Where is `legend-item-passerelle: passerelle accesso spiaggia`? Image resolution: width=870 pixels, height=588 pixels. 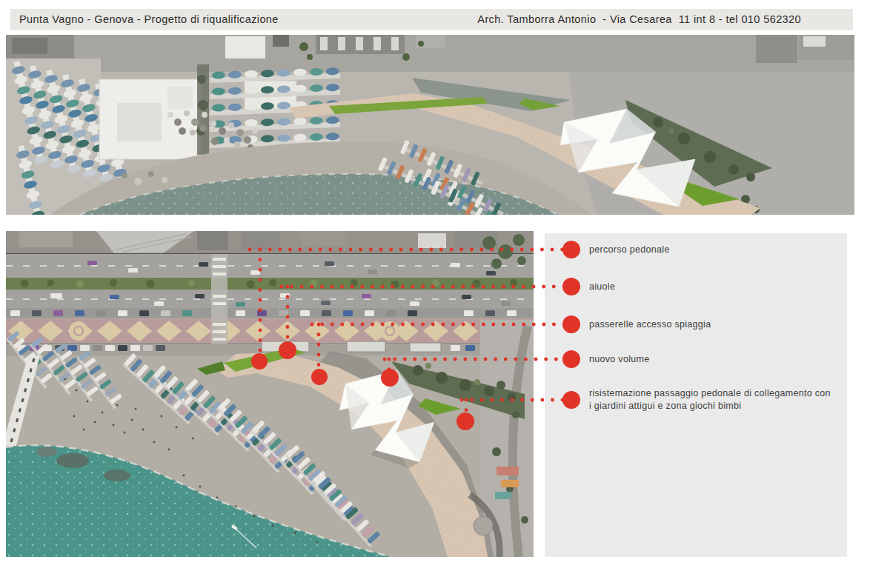 legend-item-passerelle: passerelle accesso spiaggia is located at coordinates (712, 324).